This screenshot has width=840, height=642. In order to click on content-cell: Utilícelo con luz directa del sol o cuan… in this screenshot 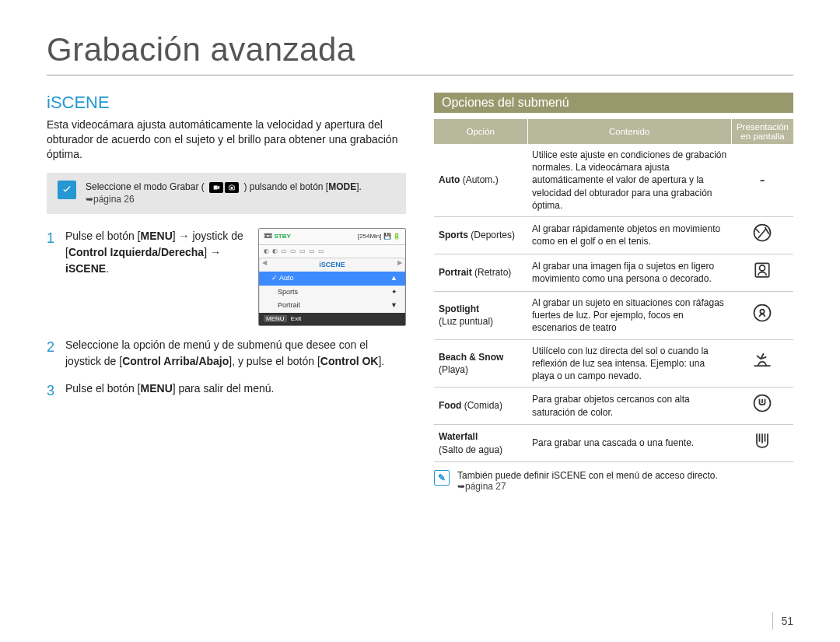, I will do `click(629, 363)`.